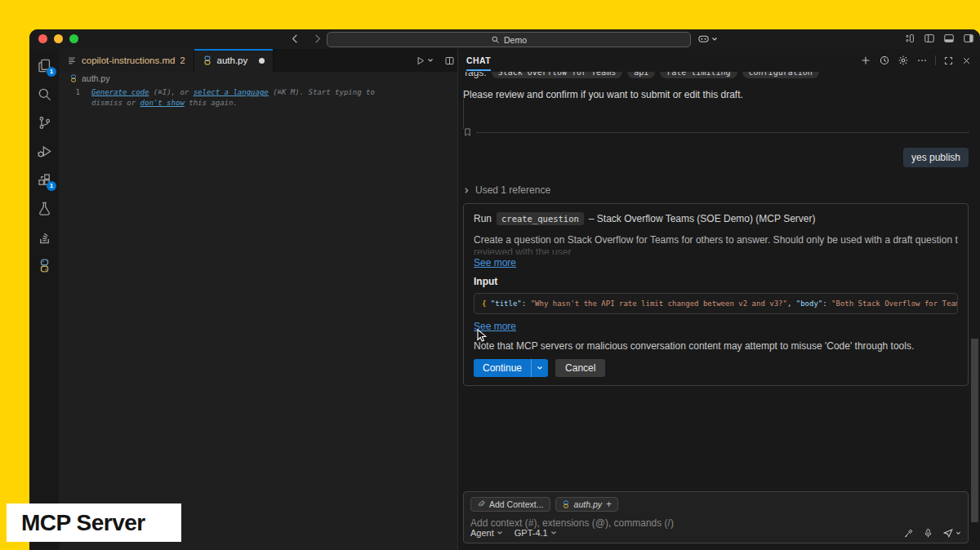  I want to click on sidebar-item-stack-overflow, so click(44, 237).